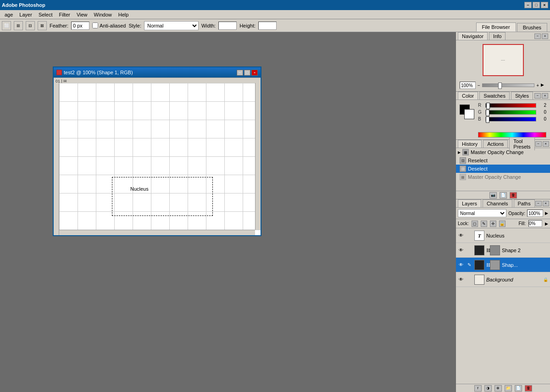 The width and height of the screenshot is (550, 392). I want to click on green-slider-row: G 0, so click(512, 112).